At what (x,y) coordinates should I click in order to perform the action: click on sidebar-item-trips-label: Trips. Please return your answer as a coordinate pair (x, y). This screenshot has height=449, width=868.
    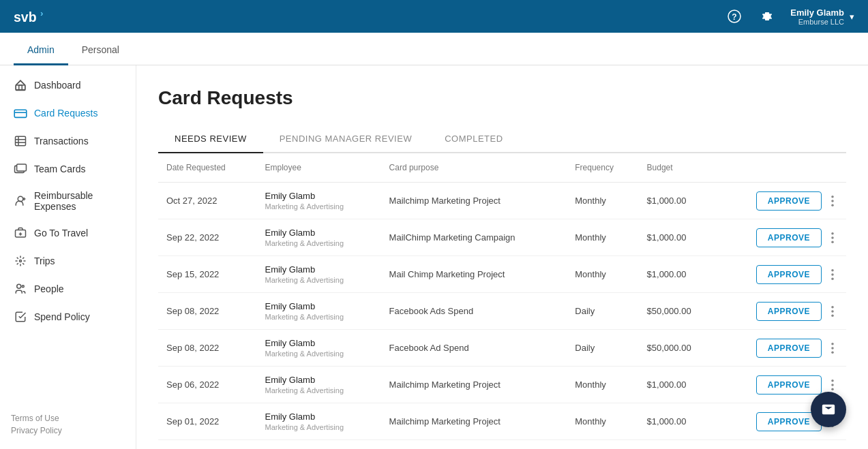
    Looking at the image, I should click on (45, 261).